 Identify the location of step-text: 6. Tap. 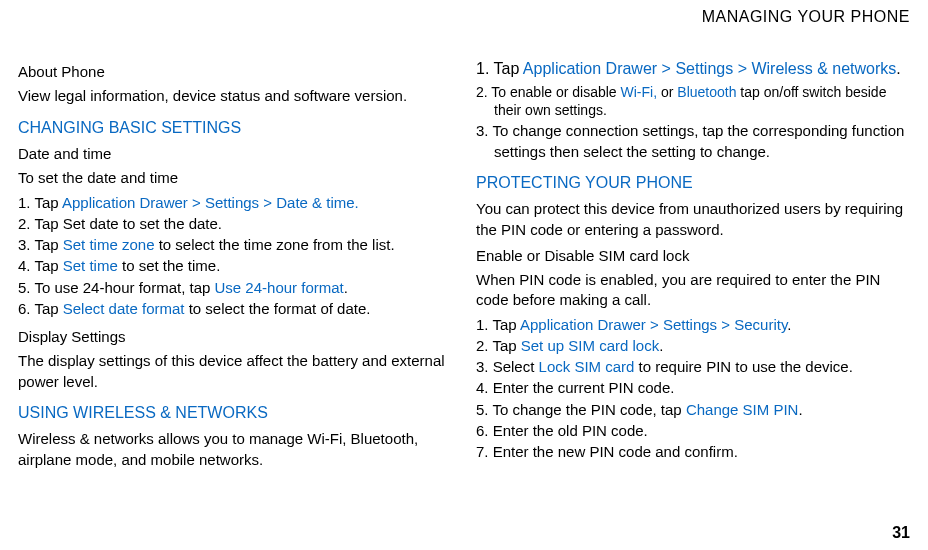
(40, 308).